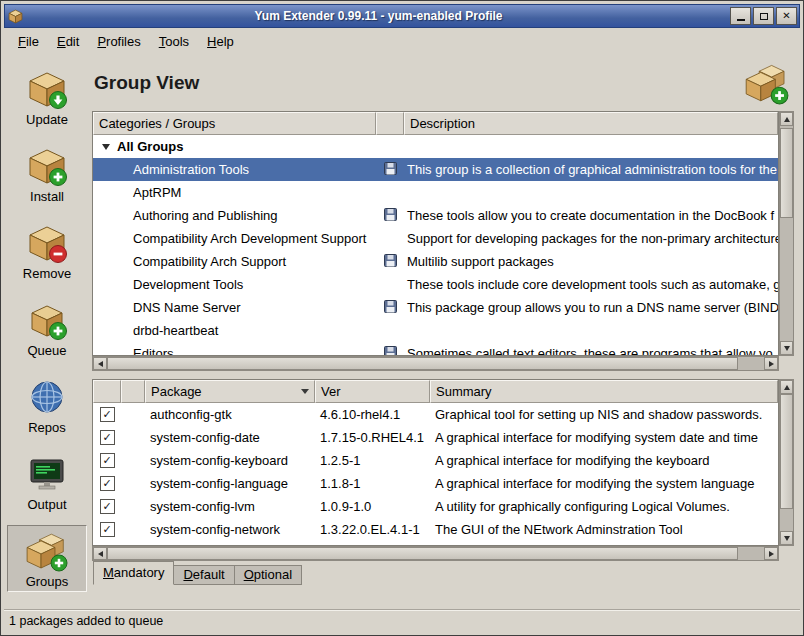 The image size is (804, 636). What do you see at coordinates (268, 575) in the screenshot?
I see `tab-optional: Optional` at bounding box center [268, 575].